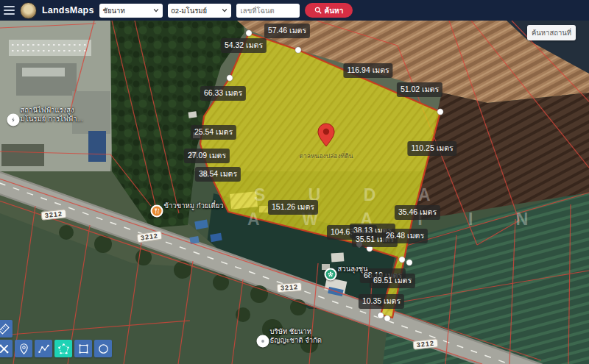 The image size is (589, 364). Describe the element at coordinates (334, 10) in the screenshot. I see `search-button-label: ค้นหา` at that location.